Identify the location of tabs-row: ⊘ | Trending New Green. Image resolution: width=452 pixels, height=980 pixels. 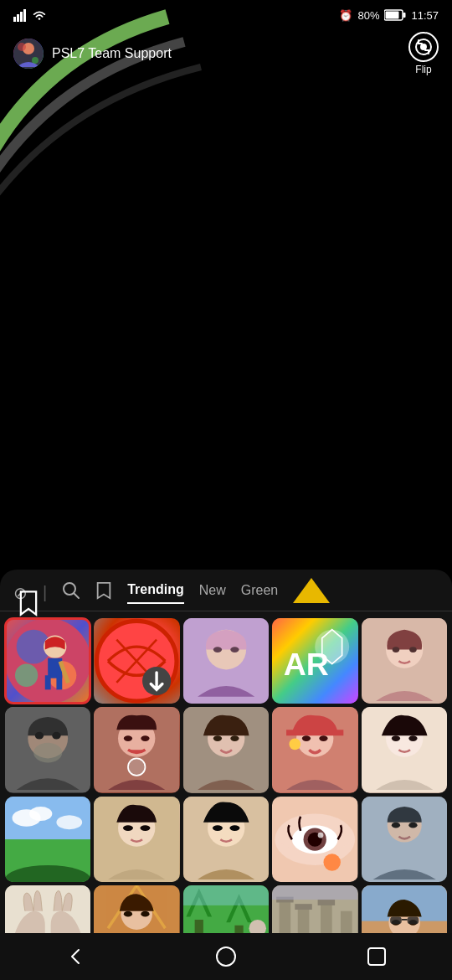
(226, 591).